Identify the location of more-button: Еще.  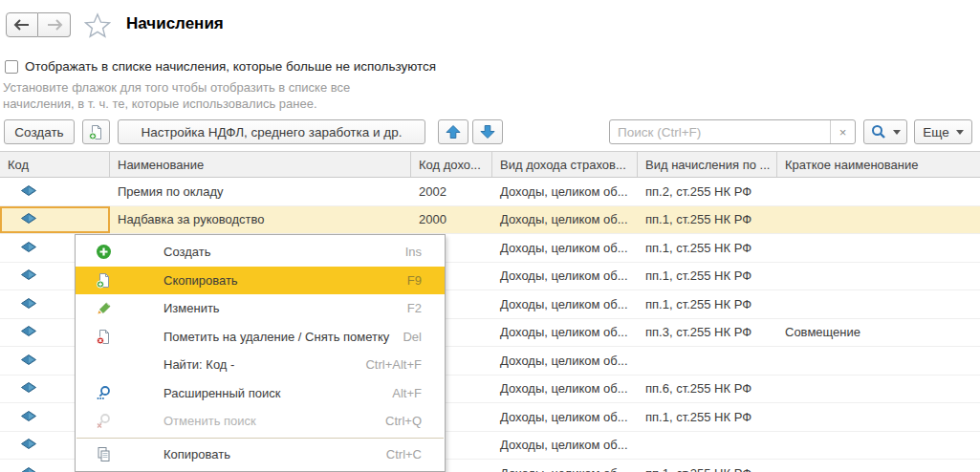
(943, 132).